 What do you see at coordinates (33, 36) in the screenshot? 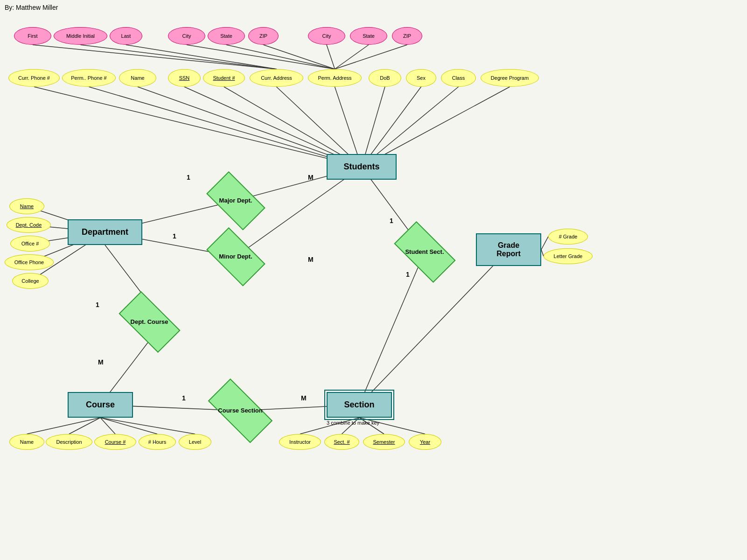
I see `attr-ellipse-0: First` at bounding box center [33, 36].